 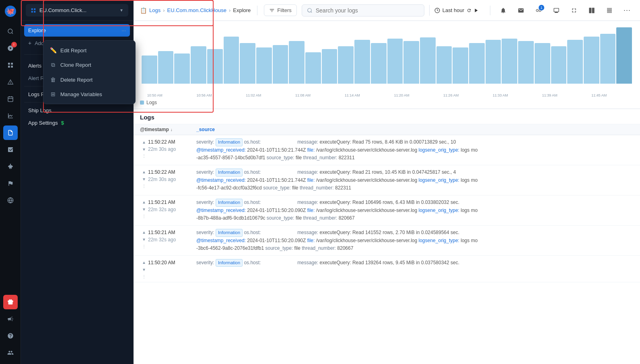 What do you see at coordinates (541, 8) in the screenshot?
I see `link-badge: 1` at bounding box center [541, 8].